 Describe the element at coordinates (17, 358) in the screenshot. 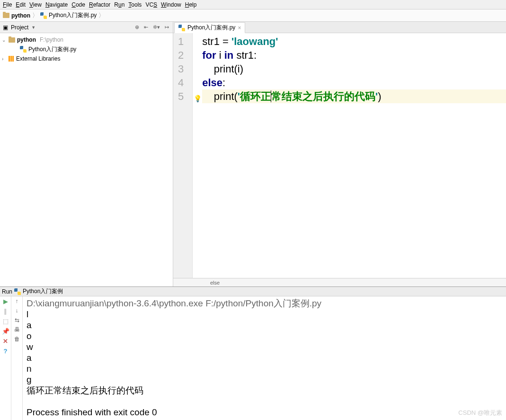

I see `run-toolbar-2: ↑ ↓ ⇆ 🖶 🗑` at that location.